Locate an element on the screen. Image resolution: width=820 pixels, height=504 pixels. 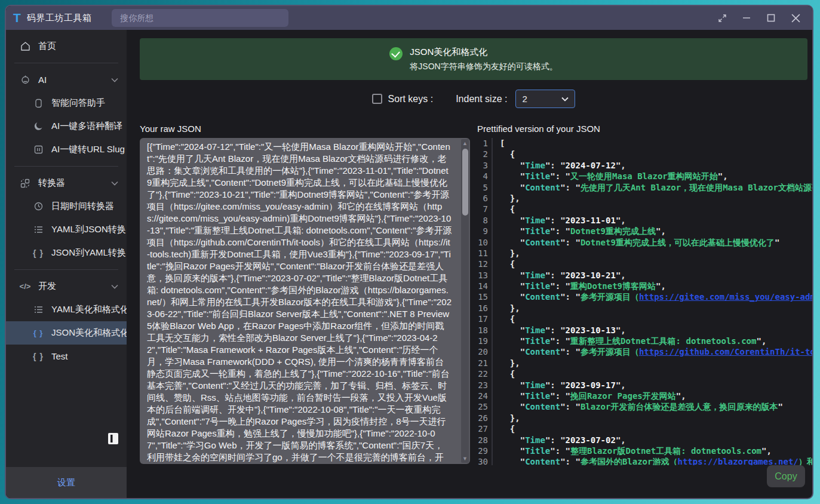
code-line: 17 { is located at coordinates (645, 319).